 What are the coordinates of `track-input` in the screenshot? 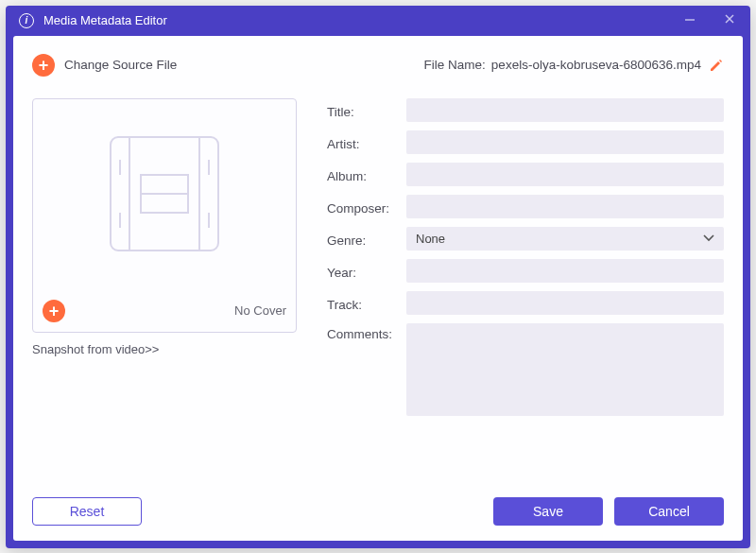 It's located at (565, 302).